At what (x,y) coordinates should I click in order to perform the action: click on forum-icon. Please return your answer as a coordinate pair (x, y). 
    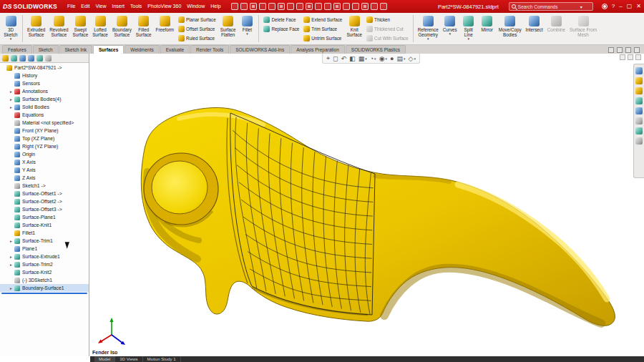
    Looking at the image, I should click on (639, 131).